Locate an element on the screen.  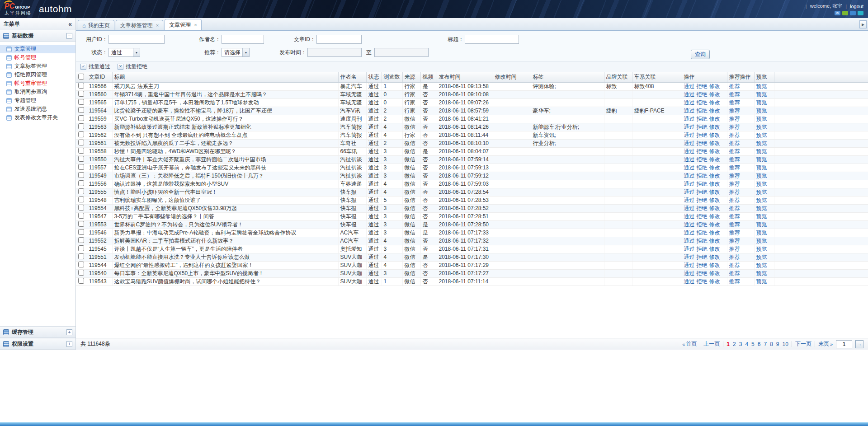
column-header: 修改时间 is located at coordinates (512, 77).